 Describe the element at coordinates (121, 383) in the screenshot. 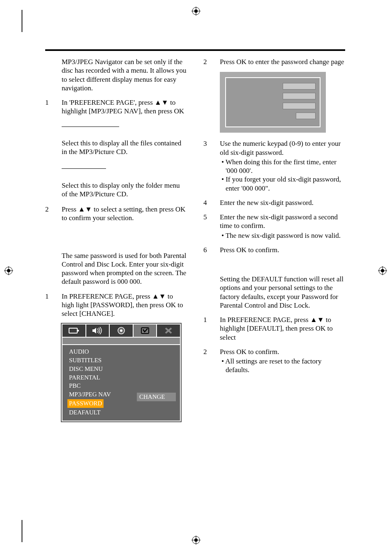

I see `osd-body: AUDIO SUBTITLES DISC MENU PARENTAL PBC M…` at that location.